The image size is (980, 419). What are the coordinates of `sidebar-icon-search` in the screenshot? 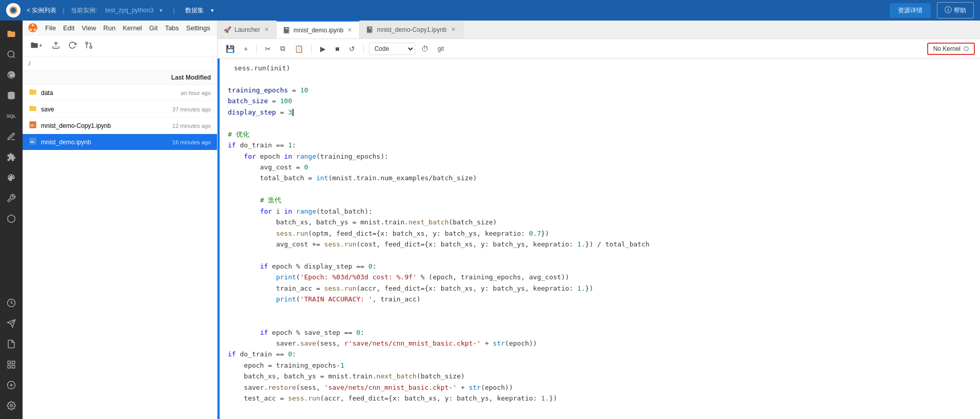 It's located at (11, 54).